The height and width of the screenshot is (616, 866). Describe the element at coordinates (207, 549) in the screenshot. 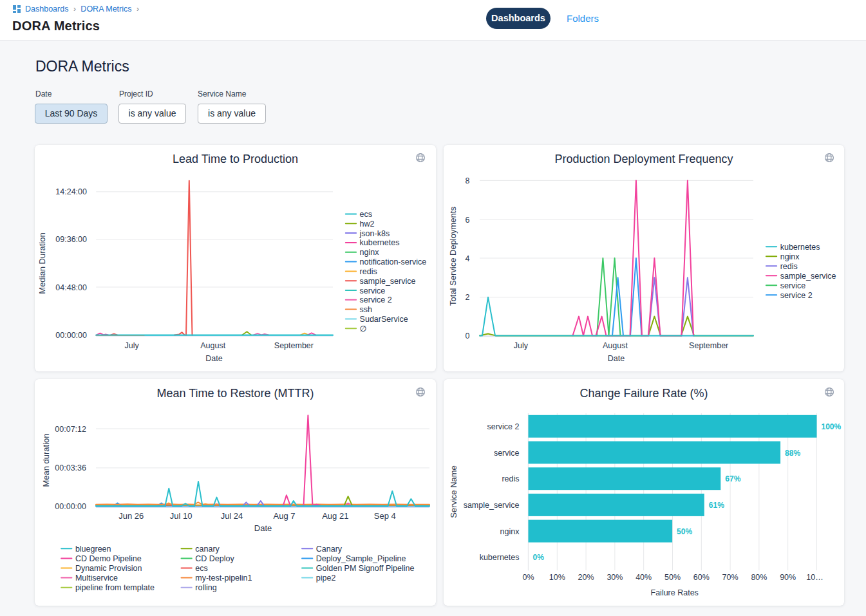

I see `svg-text: canary` at that location.